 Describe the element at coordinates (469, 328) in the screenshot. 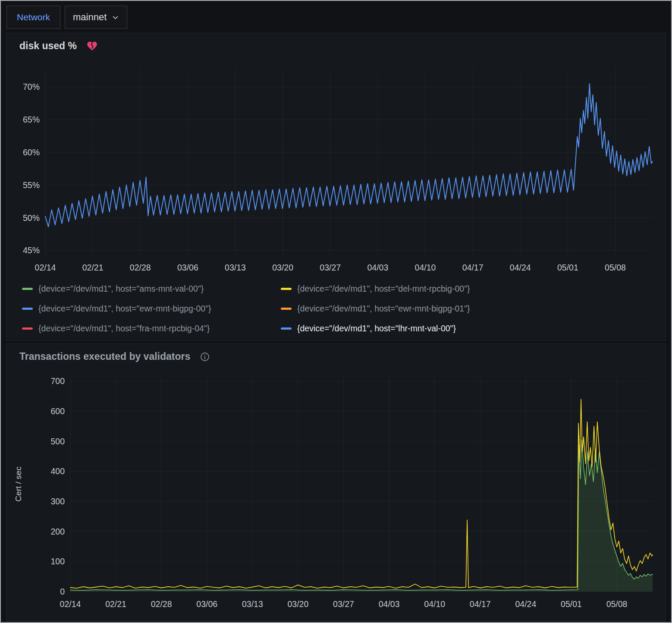

I see `legend-item: {device="/dev/md1", host="lhr-mnt-val-00…` at that location.